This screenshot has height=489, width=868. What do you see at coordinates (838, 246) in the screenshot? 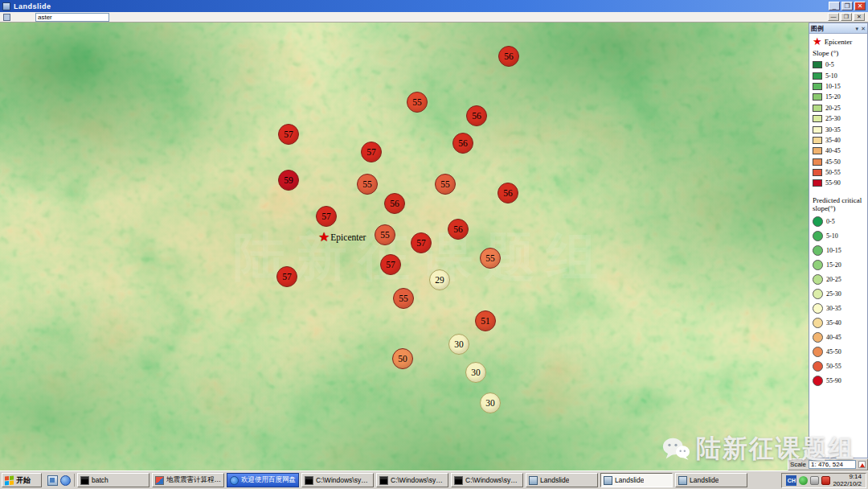
I see `legend-body: Epicenter Slope (°) 0-55-1010-1515-2020-…` at bounding box center [838, 246].